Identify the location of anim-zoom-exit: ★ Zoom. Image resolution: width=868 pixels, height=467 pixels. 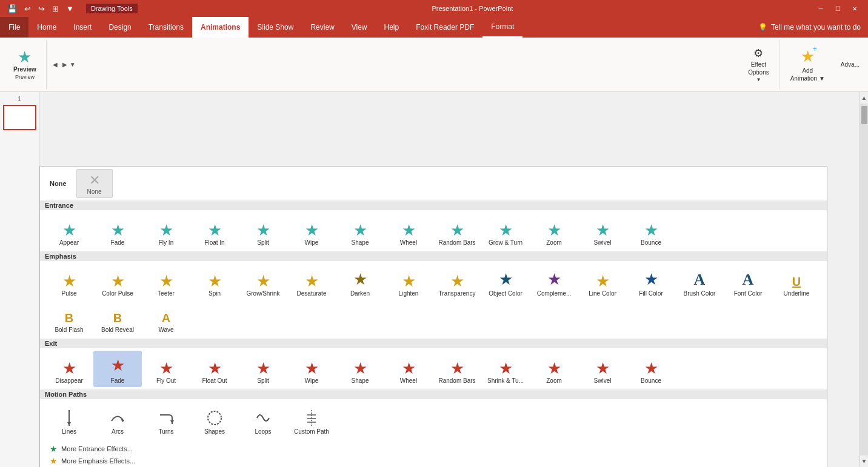
(554, 369).